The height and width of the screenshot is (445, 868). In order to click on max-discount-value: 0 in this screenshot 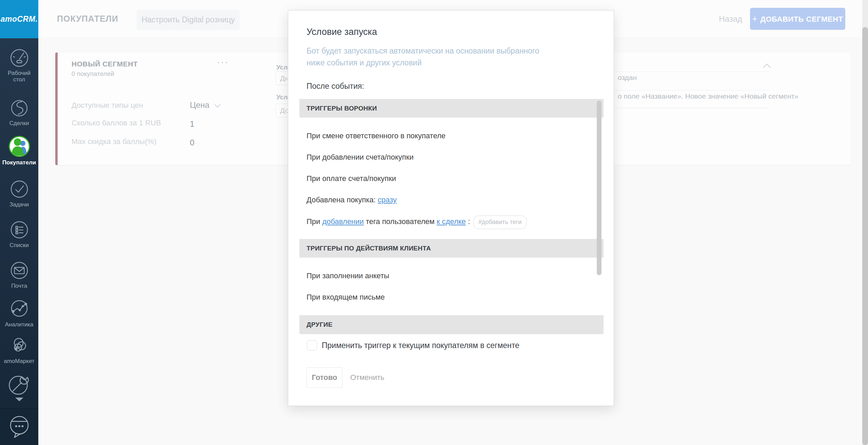, I will do `click(192, 143)`.